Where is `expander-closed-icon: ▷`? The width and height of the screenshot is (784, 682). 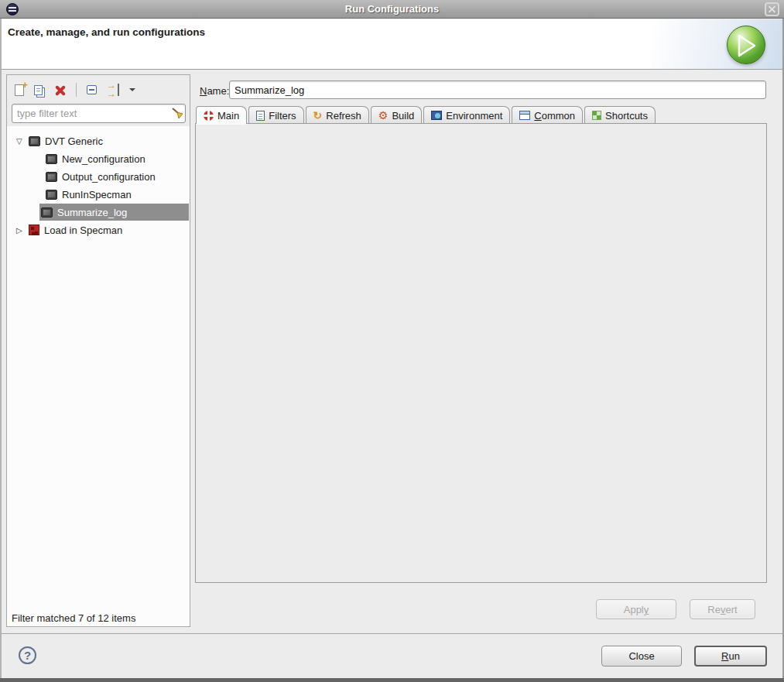
expander-closed-icon: ▷ is located at coordinates (20, 231).